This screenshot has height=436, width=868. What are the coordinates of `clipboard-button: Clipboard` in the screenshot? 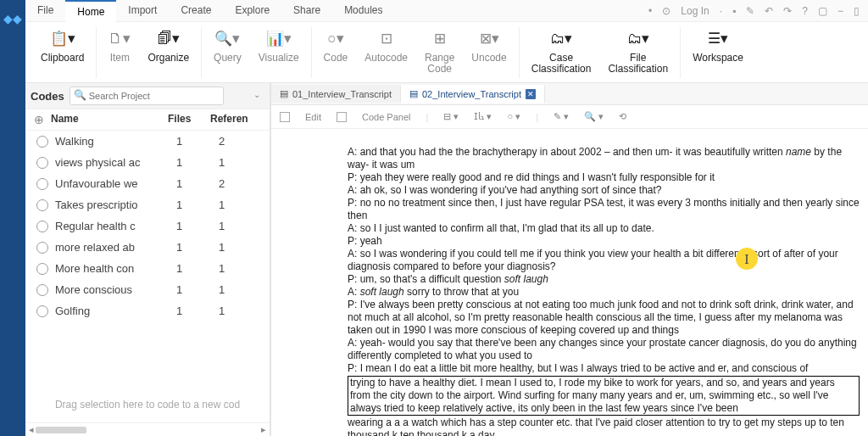 It's located at (63, 58).